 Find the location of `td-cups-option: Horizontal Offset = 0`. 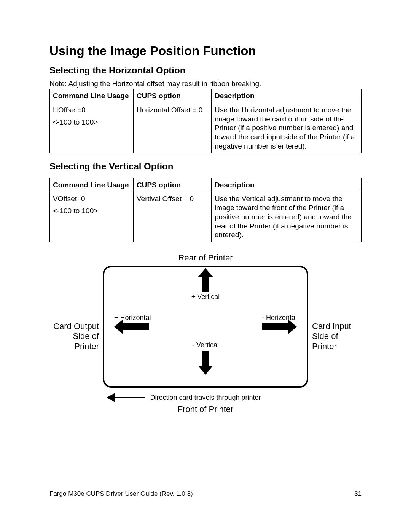

td-cups-option: Horizontal Offset = 0 is located at coordinates (173, 128).